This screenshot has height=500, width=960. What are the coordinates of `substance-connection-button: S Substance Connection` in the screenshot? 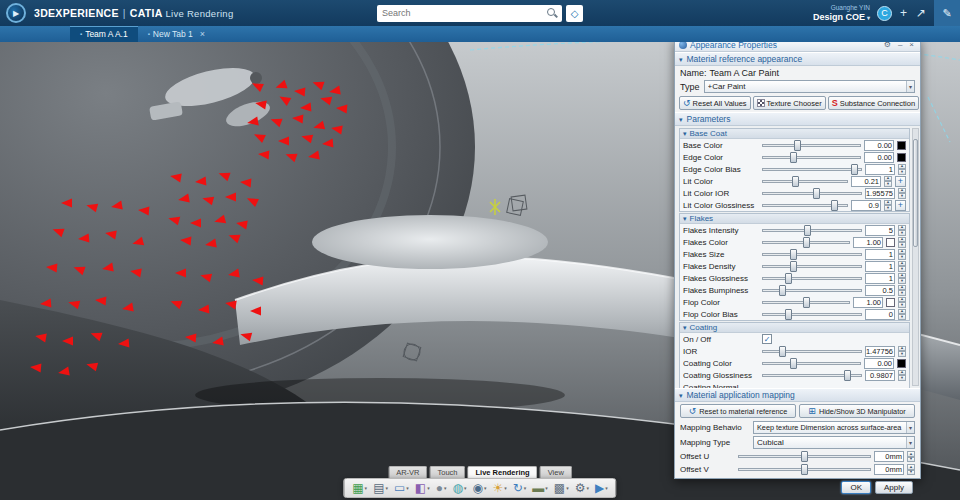 It's located at (874, 103).